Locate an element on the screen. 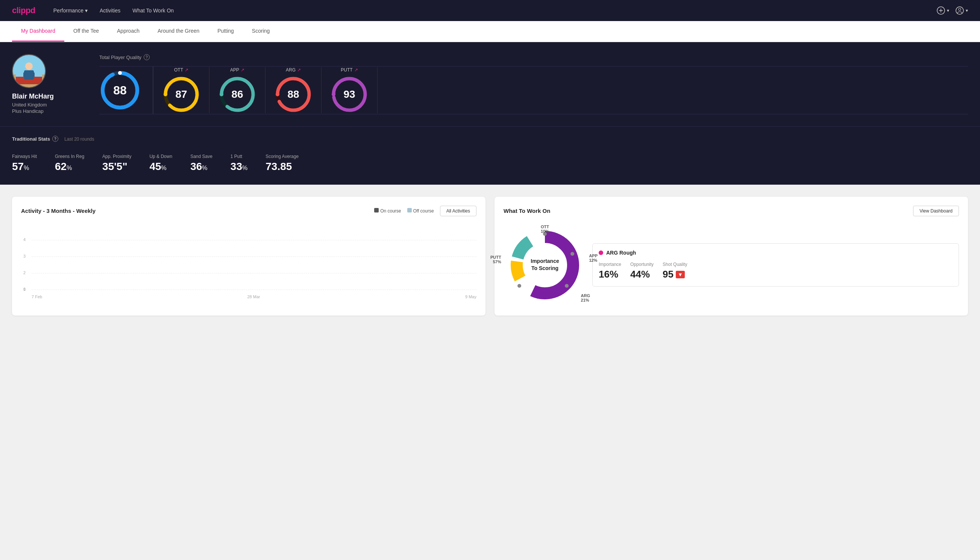  nav-activities: Activities is located at coordinates (110, 11).